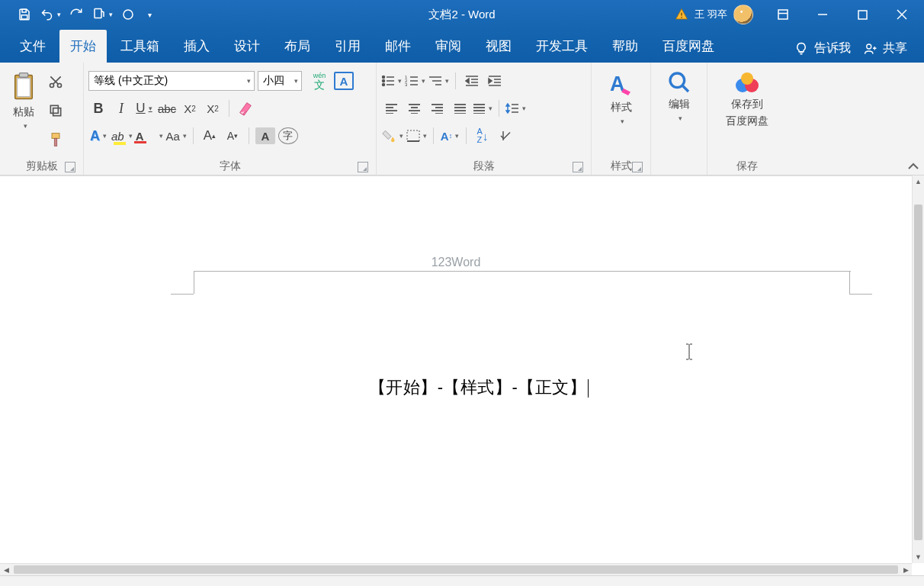 The width and height of the screenshot is (924, 586). What do you see at coordinates (450, 136) in the screenshot?
I see `asian-layout-button: A↕▾` at bounding box center [450, 136].